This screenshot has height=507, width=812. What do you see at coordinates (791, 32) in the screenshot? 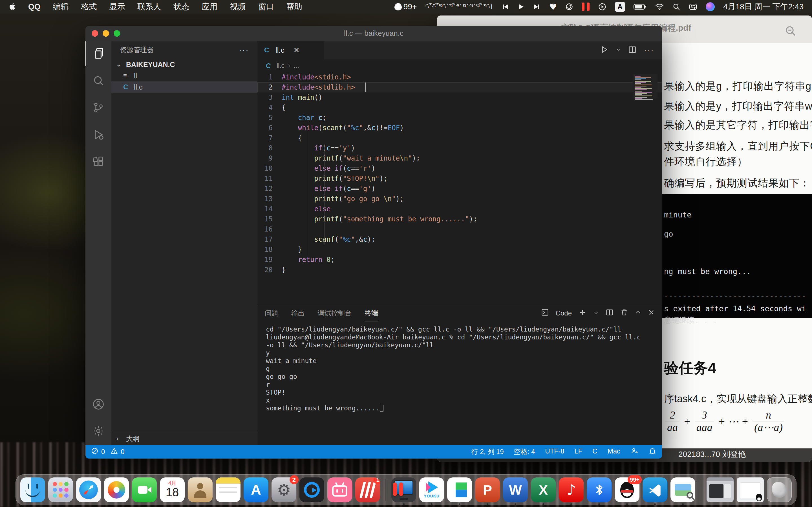
I see `zoom-out-icon` at bounding box center [791, 32].